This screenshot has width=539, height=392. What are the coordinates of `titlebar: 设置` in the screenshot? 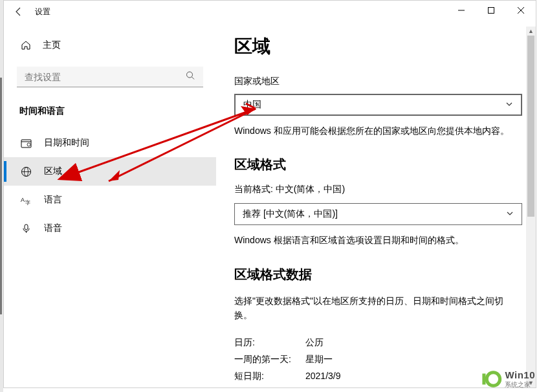 It's located at (270, 12).